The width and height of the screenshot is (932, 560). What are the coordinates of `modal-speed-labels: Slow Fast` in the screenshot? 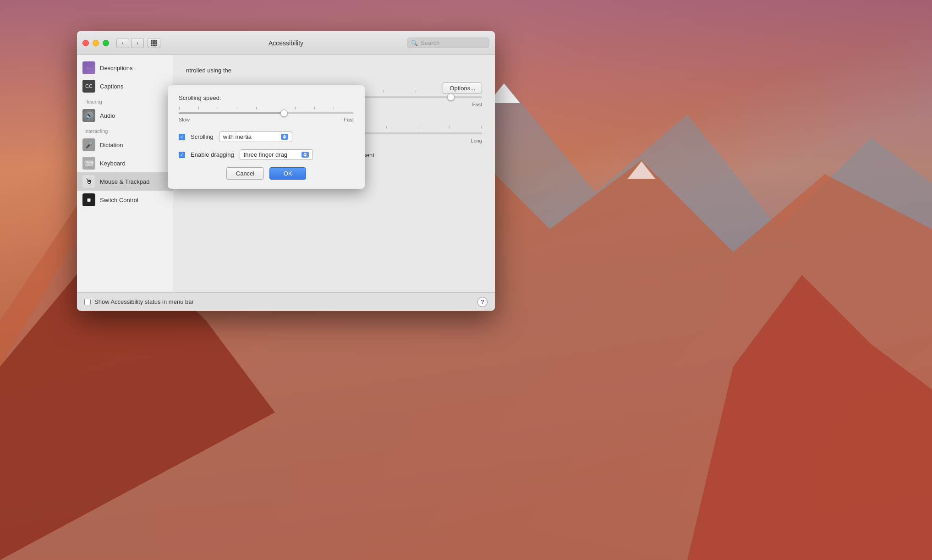 It's located at (266, 120).